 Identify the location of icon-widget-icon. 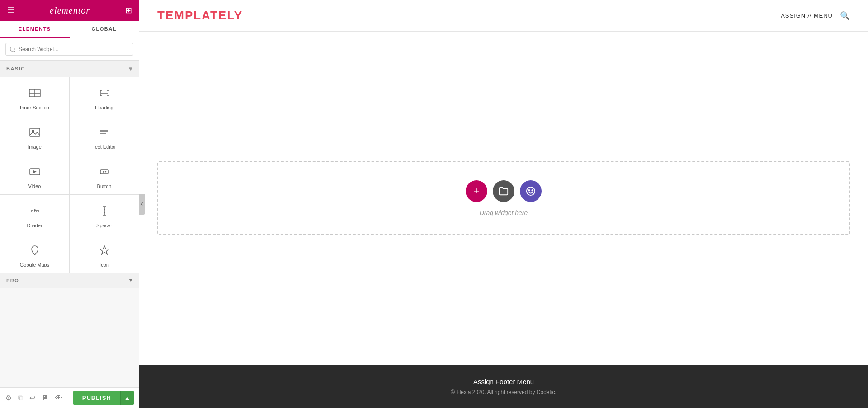
(104, 250).